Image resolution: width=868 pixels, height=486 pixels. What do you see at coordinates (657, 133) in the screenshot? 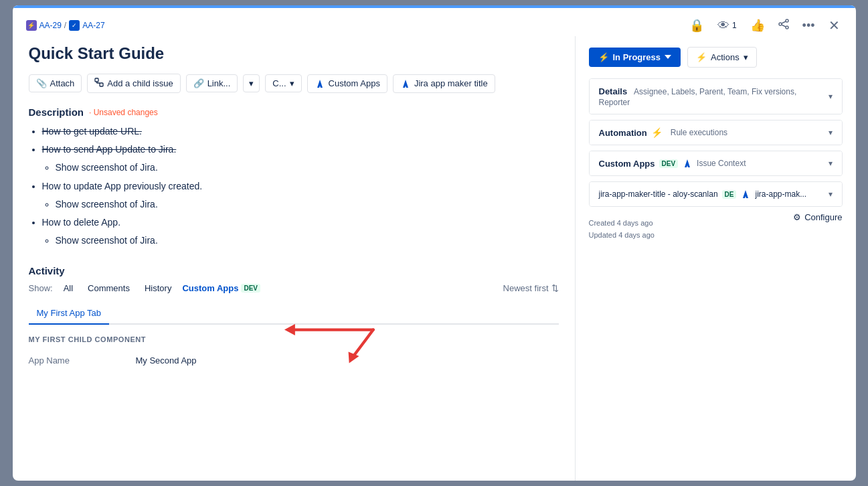
I see `automation-lightning-icon: ⚡` at bounding box center [657, 133].